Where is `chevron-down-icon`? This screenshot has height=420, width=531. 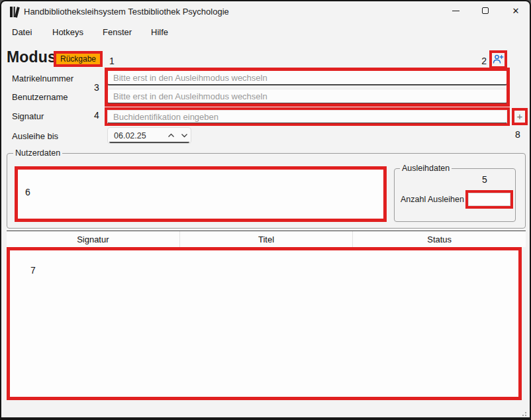
chevron-down-icon is located at coordinates (184, 135).